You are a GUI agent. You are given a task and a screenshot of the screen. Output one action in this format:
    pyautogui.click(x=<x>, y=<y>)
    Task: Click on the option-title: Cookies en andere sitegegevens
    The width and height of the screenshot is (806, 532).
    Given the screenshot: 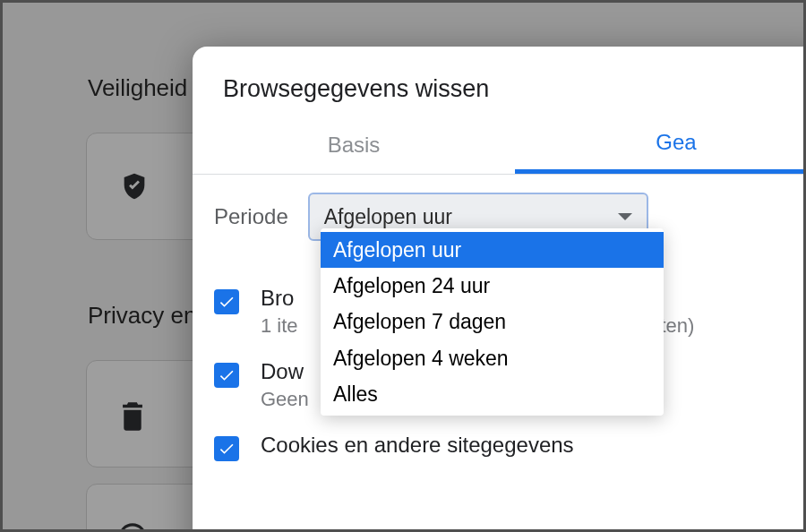 What is the action you would take?
    pyautogui.click(x=417, y=445)
    